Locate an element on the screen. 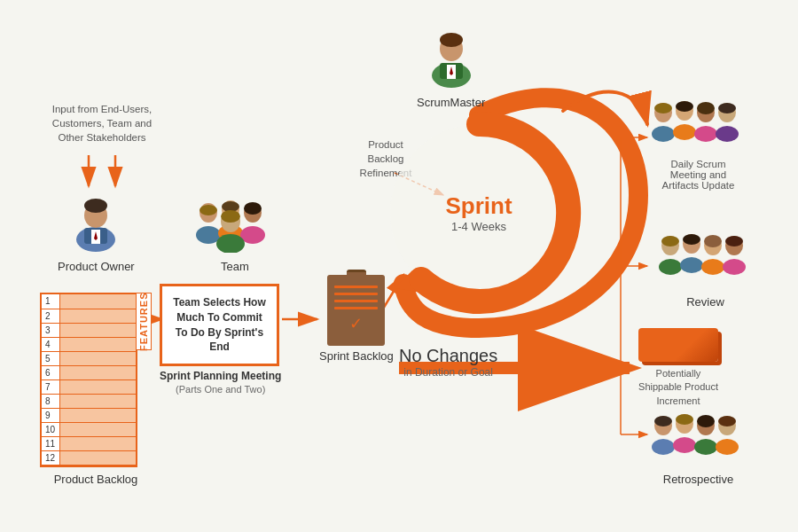 This screenshot has height=532, width=798. team-area: Team is located at coordinates (235, 232).